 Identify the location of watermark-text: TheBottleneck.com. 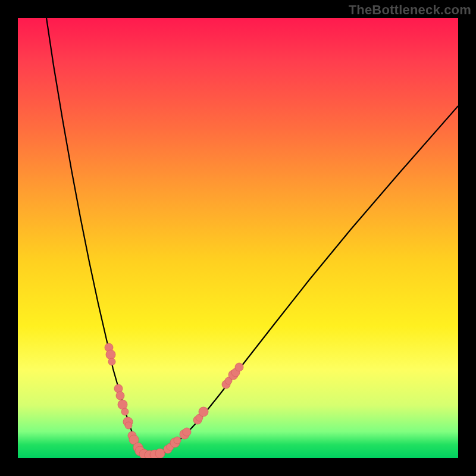
(410, 10).